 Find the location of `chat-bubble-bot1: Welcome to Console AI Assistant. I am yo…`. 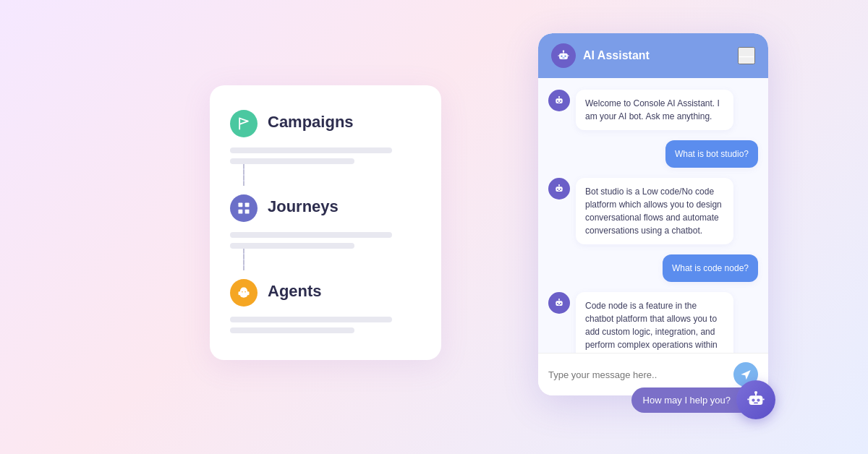

chat-bubble-bot1: Welcome to Console AI Assistant. I am yo… is located at coordinates (655, 110).